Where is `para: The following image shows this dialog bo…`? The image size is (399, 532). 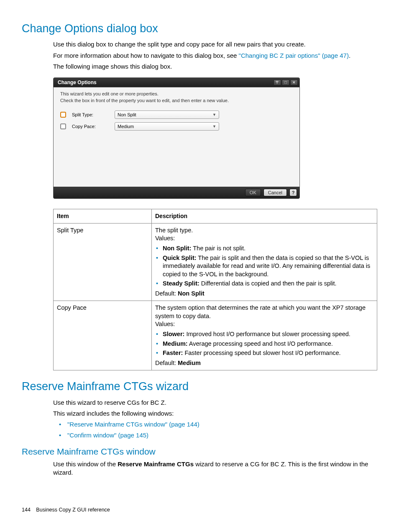 para: The following image shows this dialog bo… is located at coordinates (215, 67).